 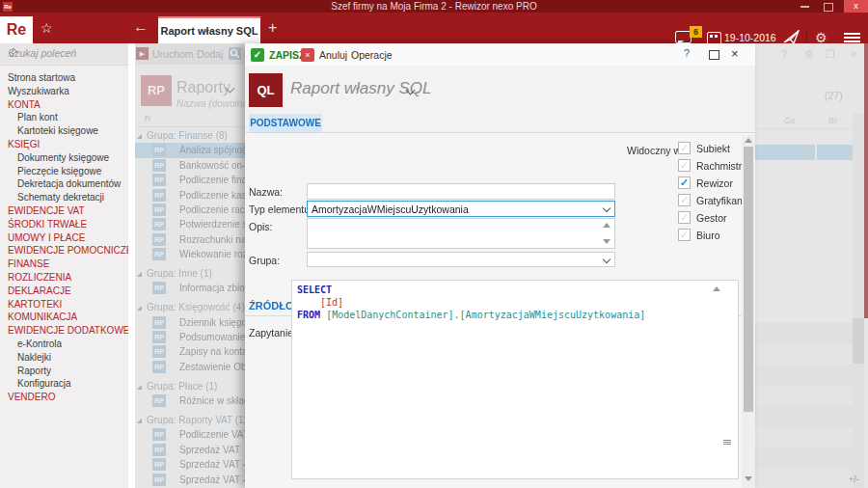 I want to click on description-label: Opis:, so click(x=260, y=227).